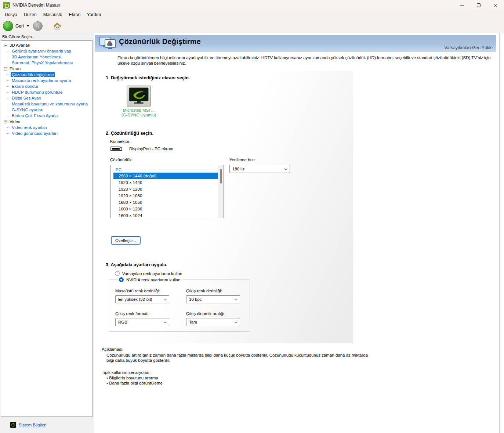 The width and height of the screenshot is (504, 433). What do you see at coordinates (151, 149) in the screenshot?
I see `connector-value: DisplayPort - PC ekranı` at bounding box center [151, 149].